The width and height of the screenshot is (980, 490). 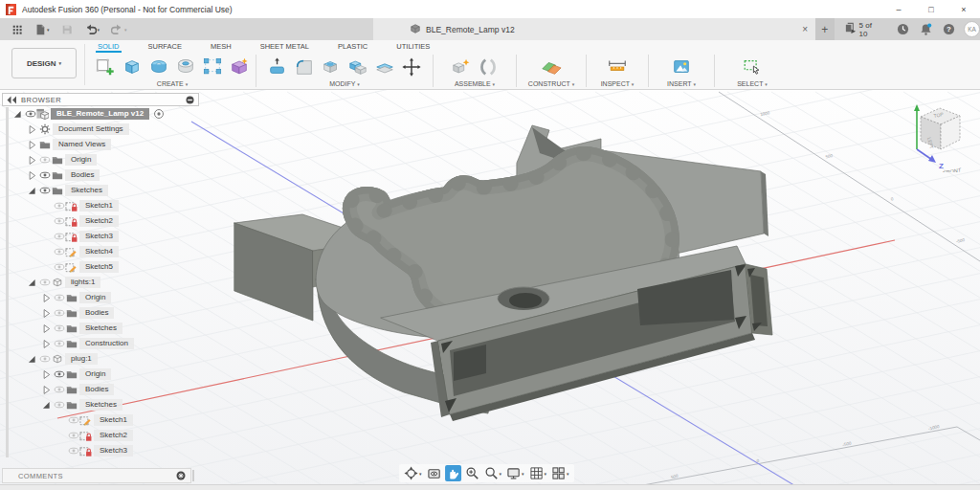 What do you see at coordinates (515, 473) in the screenshot?
I see `display-settings-icon: ▾` at bounding box center [515, 473].